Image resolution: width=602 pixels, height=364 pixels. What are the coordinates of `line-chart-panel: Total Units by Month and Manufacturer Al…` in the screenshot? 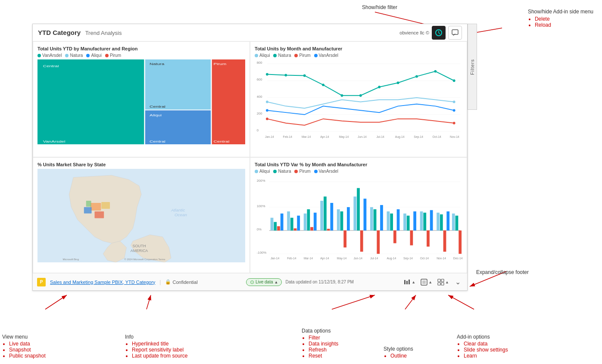 It's located at (359, 99).